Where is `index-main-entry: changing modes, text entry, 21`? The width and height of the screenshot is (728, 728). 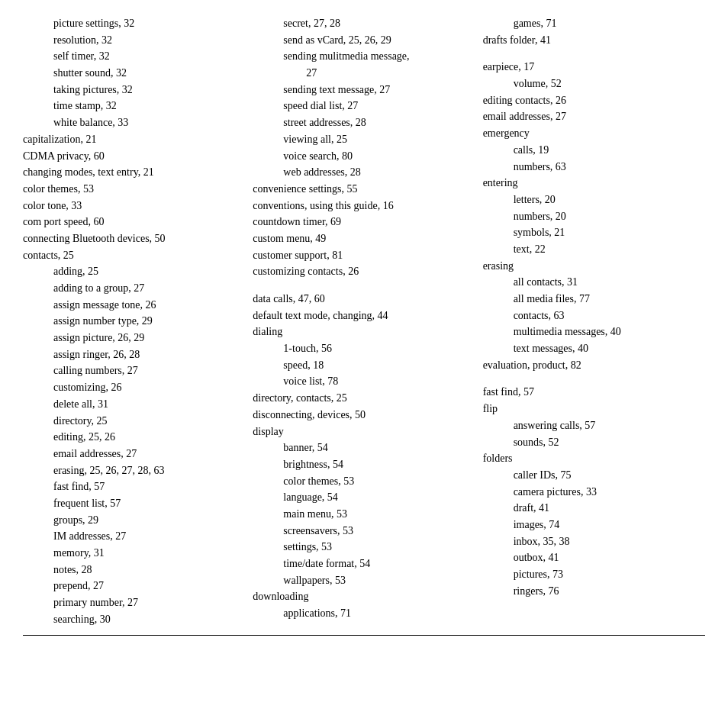 index-main-entry: changing modes, text entry, 21 is located at coordinates (130, 172).